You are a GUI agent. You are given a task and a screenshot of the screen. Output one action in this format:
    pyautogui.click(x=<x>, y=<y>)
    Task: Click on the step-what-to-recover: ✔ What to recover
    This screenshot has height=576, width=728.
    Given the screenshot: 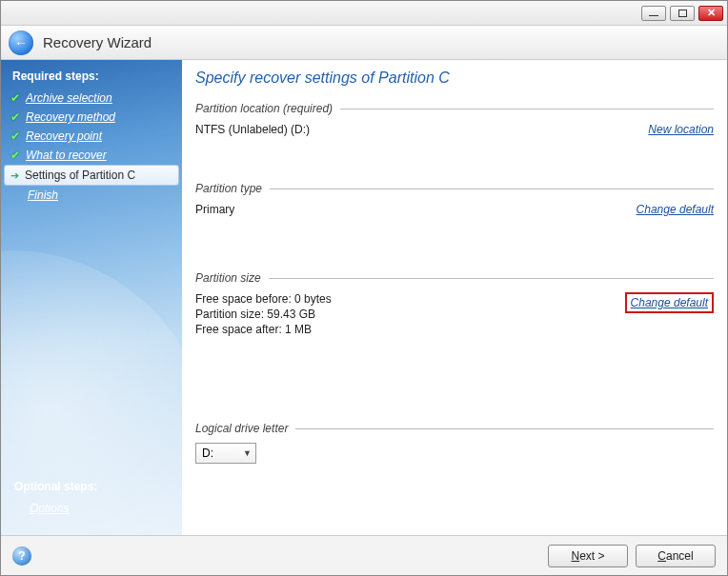 What is the action you would take?
    pyautogui.click(x=91, y=155)
    